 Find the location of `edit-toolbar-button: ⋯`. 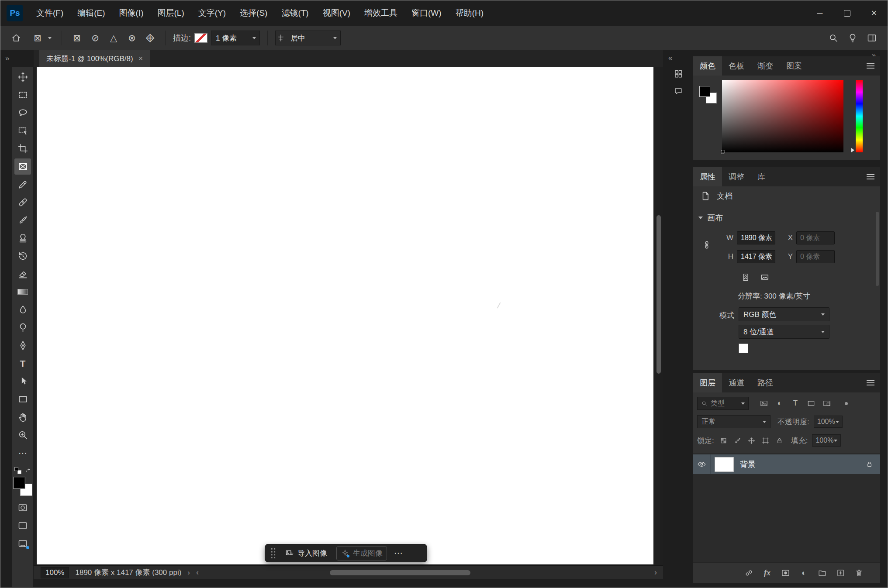

edit-toolbar-button: ⋯ is located at coordinates (23, 453).